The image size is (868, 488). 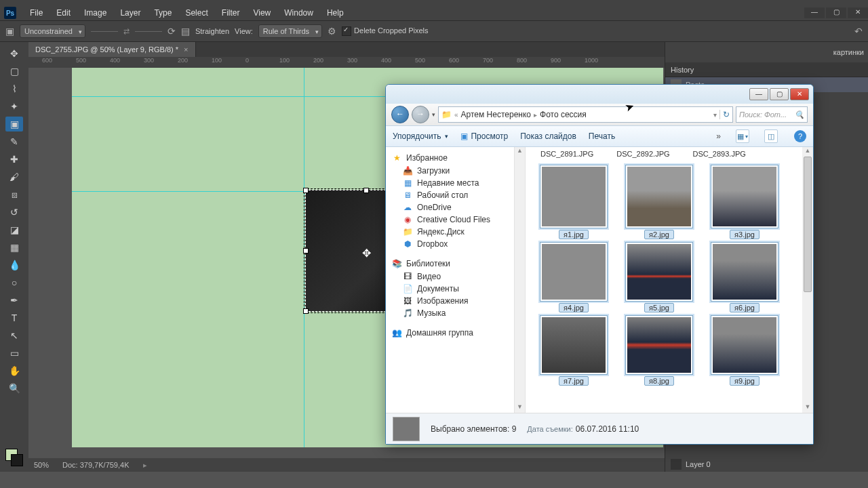 I want to click on pen-tool: ✒, so click(x=14, y=300).